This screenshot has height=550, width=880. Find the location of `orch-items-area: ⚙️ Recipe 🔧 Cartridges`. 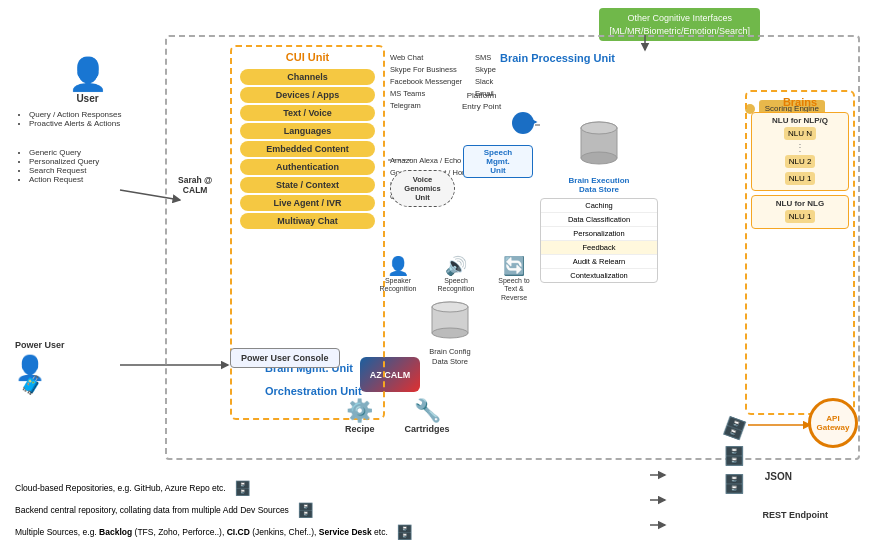

orch-items-area: ⚙️ Recipe 🔧 Cartridges is located at coordinates (398, 416).